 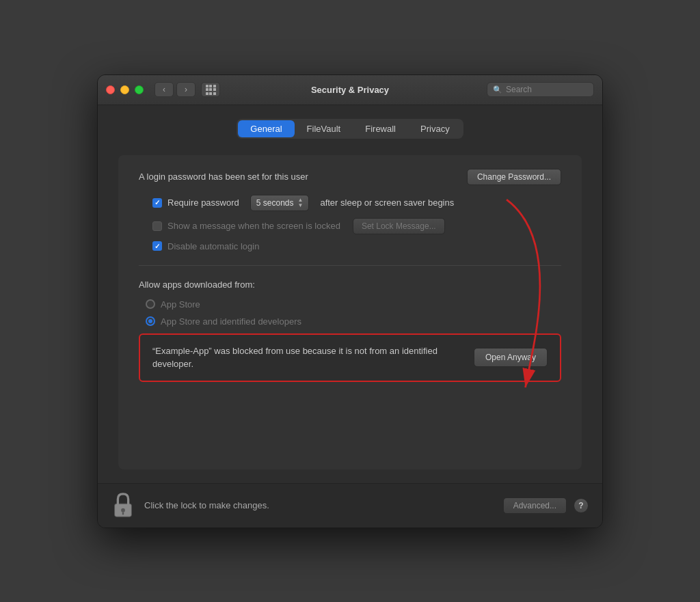 What do you see at coordinates (206, 506) in the screenshot?
I see `lock-label: Click the lock to make changes.` at bounding box center [206, 506].